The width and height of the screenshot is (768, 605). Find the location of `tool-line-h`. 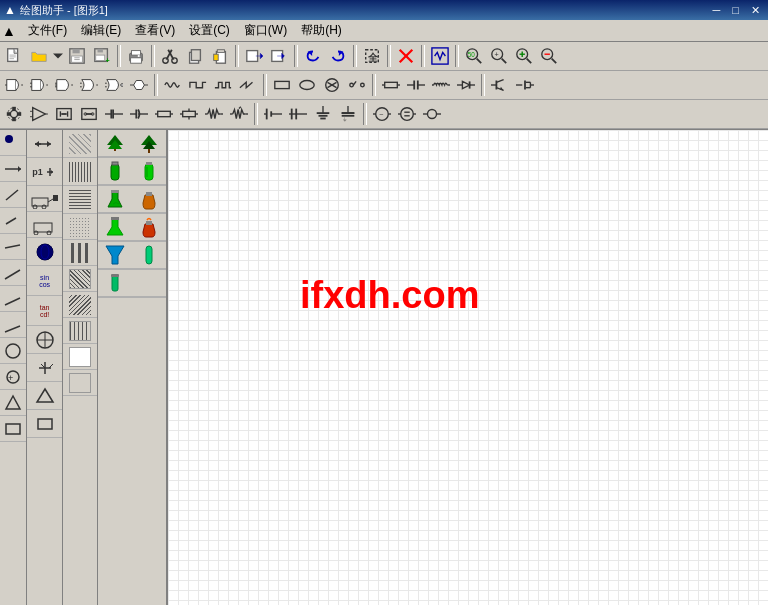

tool-line-h is located at coordinates (13, 169).